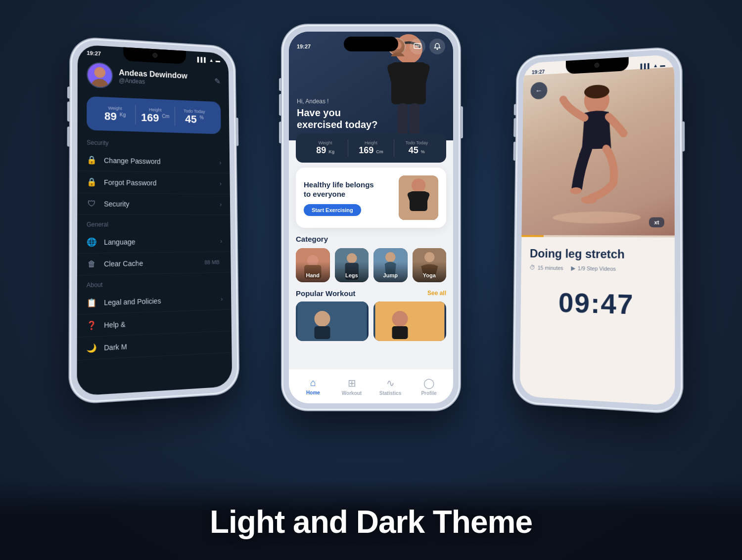 This screenshot has height=560, width=742. Describe the element at coordinates (163, 322) in the screenshot. I see `help-label: Help &` at that location.